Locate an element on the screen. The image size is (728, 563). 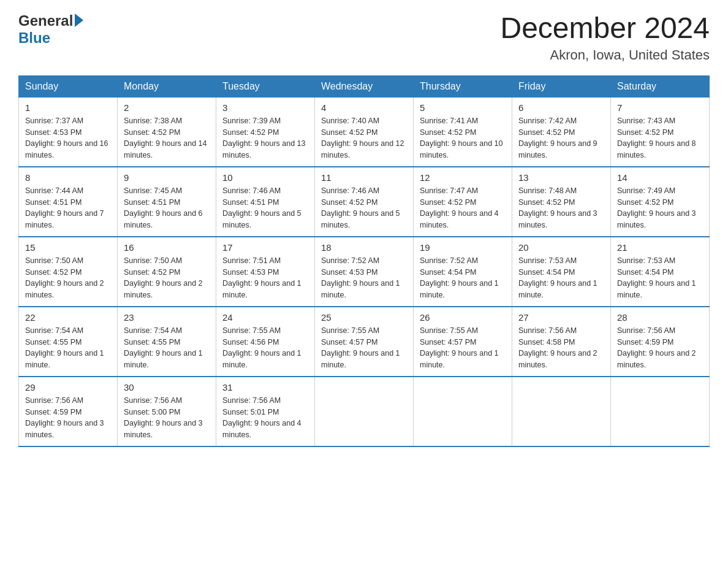
day-info: Sunrise: 7:40 AMSunset: 4:52 PMDaylight:… is located at coordinates (364, 139).